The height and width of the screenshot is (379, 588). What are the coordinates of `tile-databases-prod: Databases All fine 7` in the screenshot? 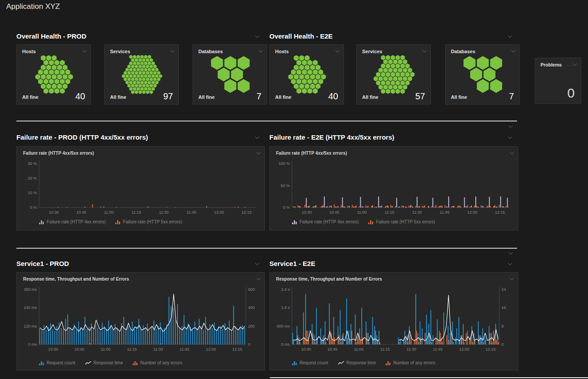 It's located at (230, 74).